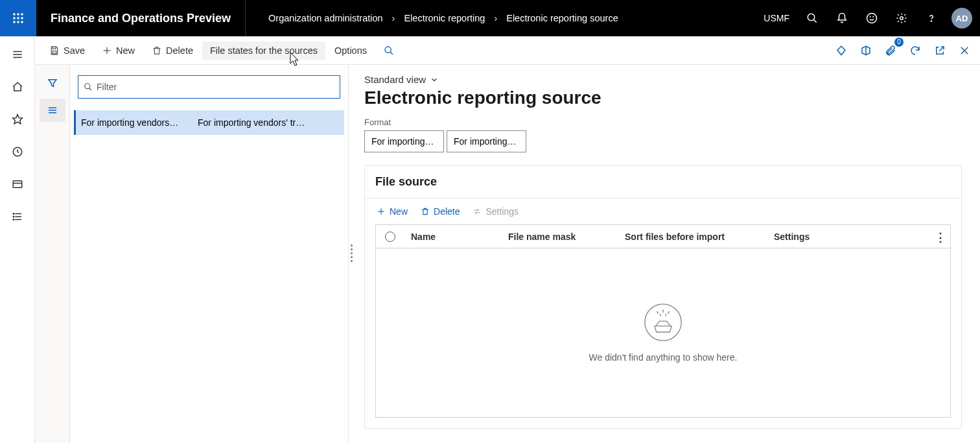  Describe the element at coordinates (562, 18) in the screenshot. I see `breadcrumb-item: Electronic reporting source` at that location.